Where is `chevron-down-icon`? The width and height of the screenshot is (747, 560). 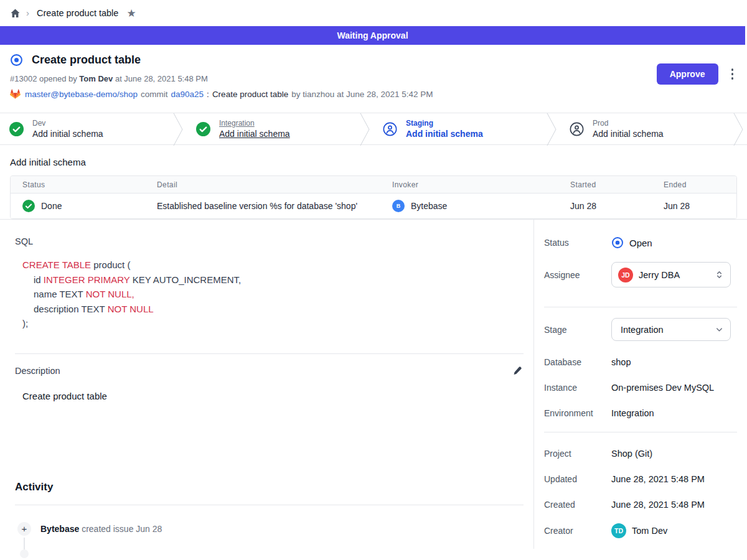 chevron-down-icon is located at coordinates (720, 330).